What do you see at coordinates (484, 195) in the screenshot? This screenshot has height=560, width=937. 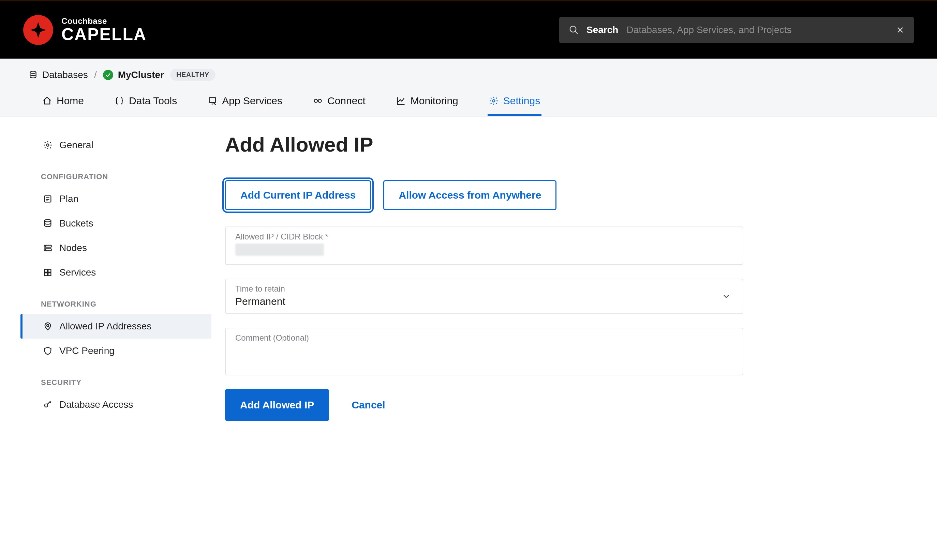 I see `quick-action-row: Add Current IP Address Allow Access from…` at bounding box center [484, 195].